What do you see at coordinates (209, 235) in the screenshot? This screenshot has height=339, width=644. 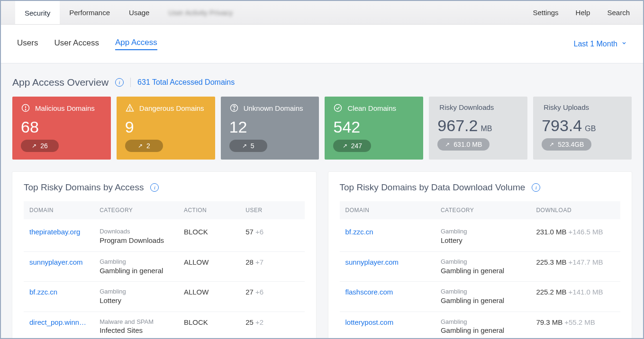 I see `action-cell: BLOCK` at bounding box center [209, 235].